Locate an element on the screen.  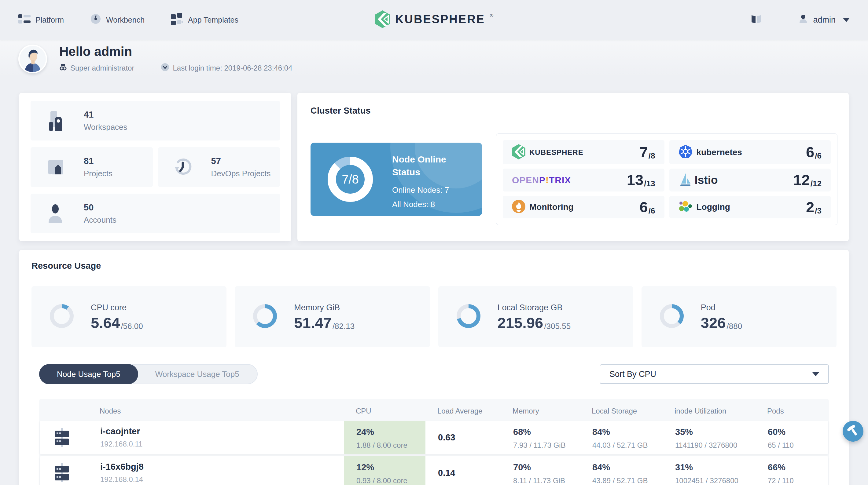
toolbox-fab is located at coordinates (853, 431).